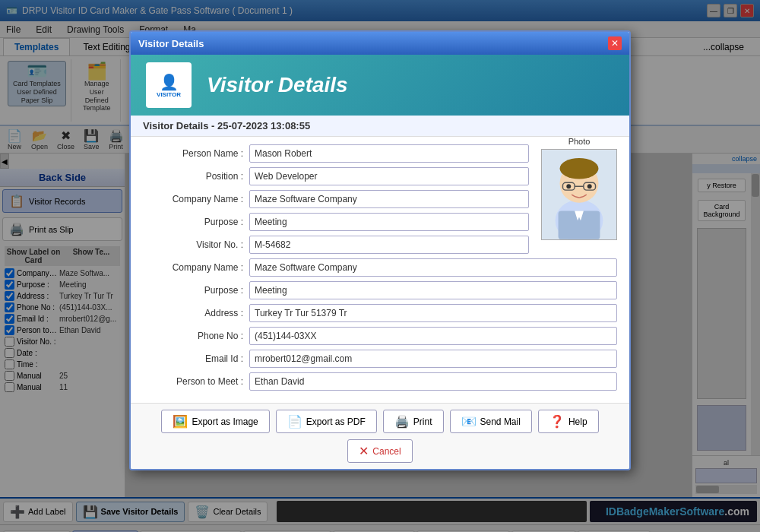 This screenshot has height=532, width=760. I want to click on cancel-modal-button: ✕ Cancel, so click(380, 451).